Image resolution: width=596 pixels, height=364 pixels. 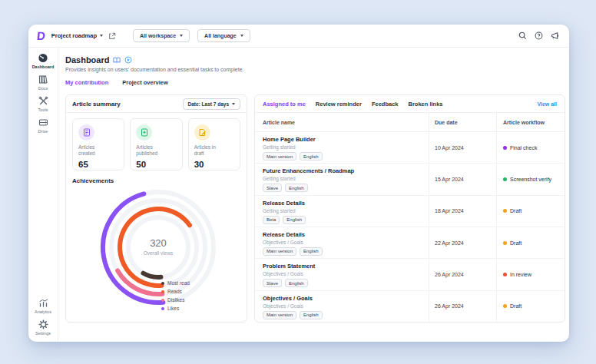 I want to click on workflow-status: Screenshot verify, so click(x=531, y=180).